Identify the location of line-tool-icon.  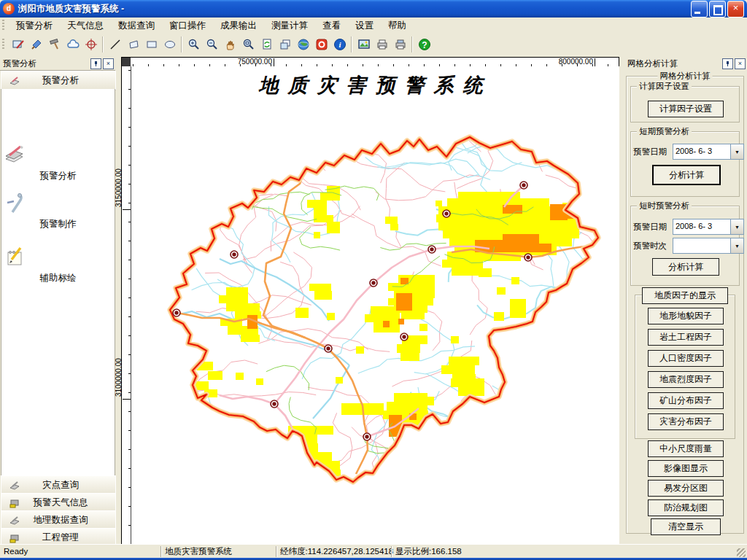
(115, 44).